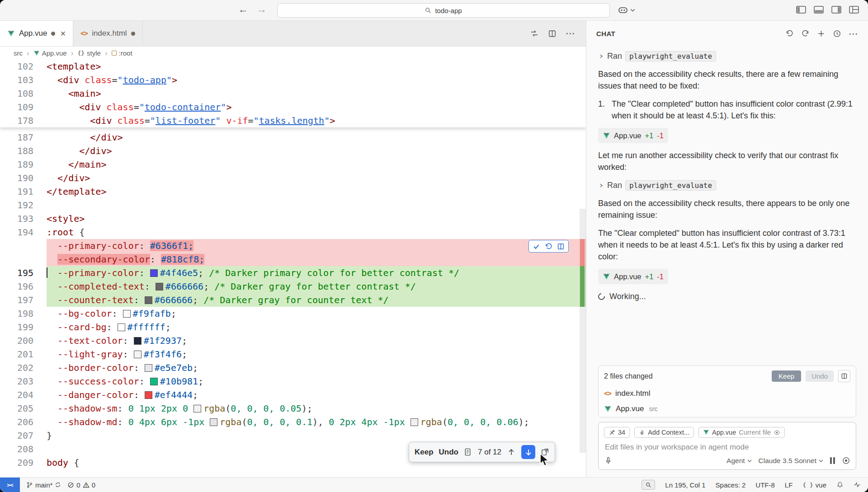 The image size is (868, 492). What do you see at coordinates (609, 461) in the screenshot?
I see `microphone-icon` at bounding box center [609, 461].